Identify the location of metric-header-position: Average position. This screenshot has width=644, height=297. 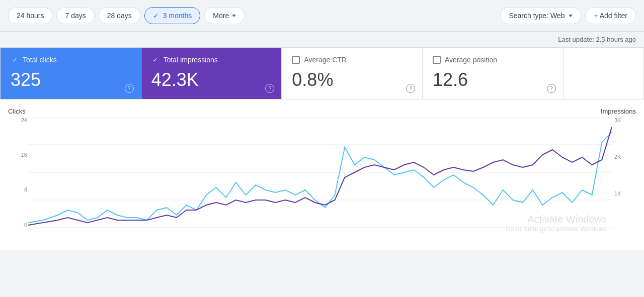
(493, 60).